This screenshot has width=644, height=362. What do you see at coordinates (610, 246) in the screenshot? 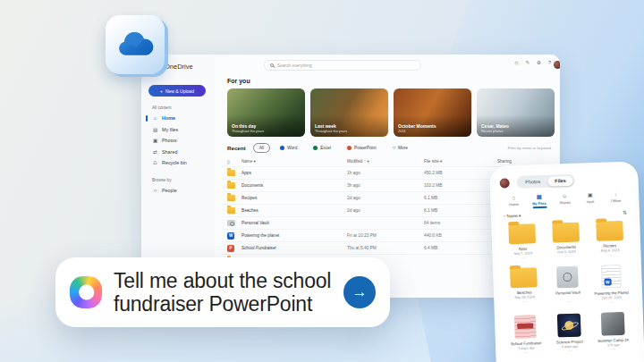
I see `file-name: Recipes` at bounding box center [610, 246].